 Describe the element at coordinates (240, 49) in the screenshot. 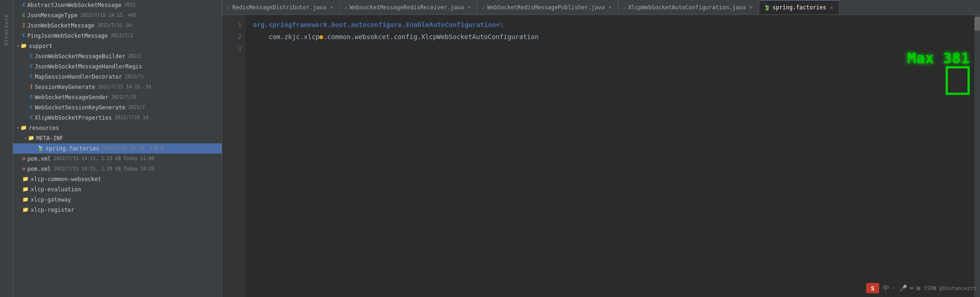

I see `line-number: 3` at that location.